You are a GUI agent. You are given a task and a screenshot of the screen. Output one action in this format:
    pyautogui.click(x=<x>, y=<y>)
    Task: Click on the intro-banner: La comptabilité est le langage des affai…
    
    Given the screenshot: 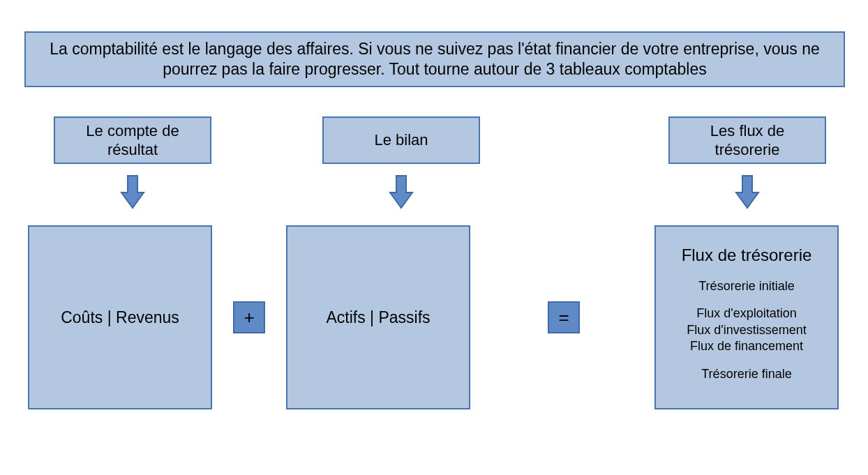 What is the action you would take?
    pyautogui.click(x=435, y=59)
    